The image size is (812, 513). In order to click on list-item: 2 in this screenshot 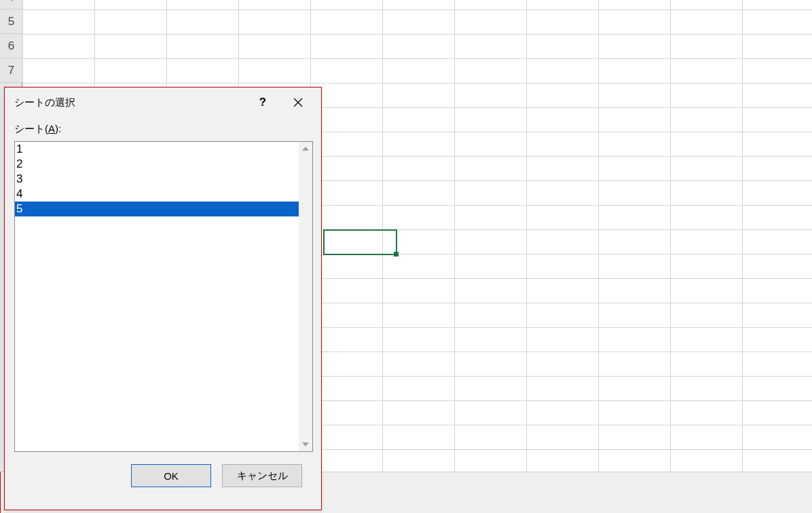, I will do `click(157, 164)`.